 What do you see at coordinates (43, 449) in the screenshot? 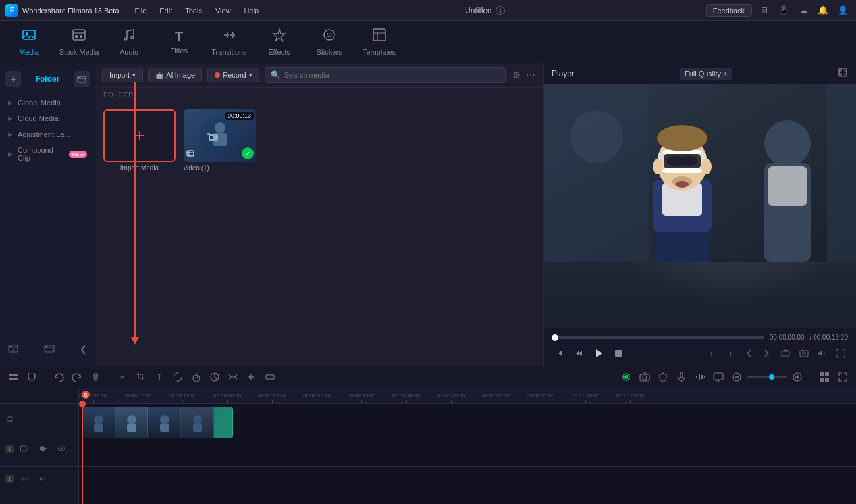
I see `track-audio-icon` at bounding box center [43, 449].